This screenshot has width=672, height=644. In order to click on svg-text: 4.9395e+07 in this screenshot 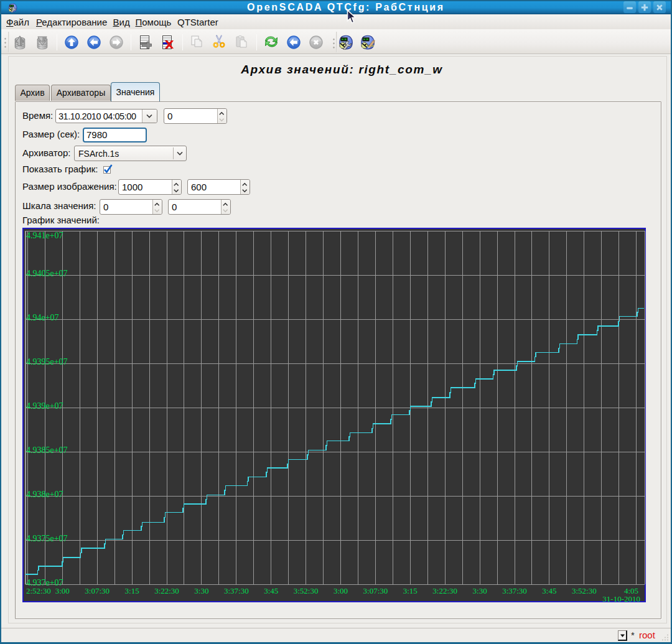, I will do `click(47, 362)`.